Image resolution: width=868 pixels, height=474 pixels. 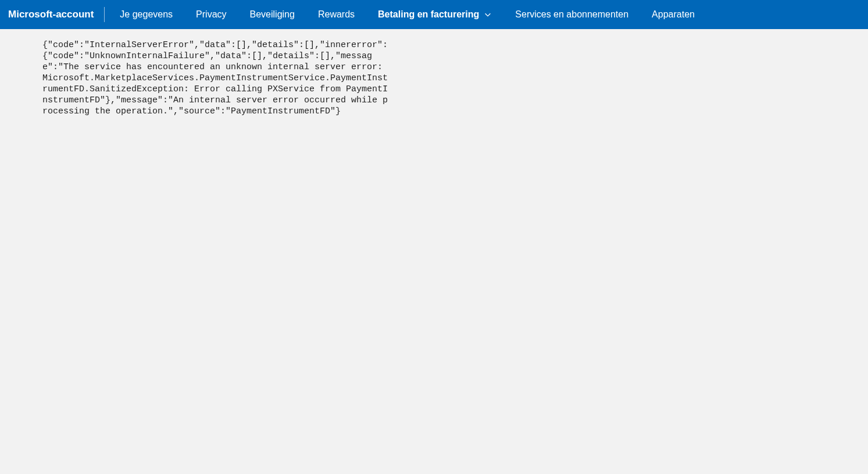 What do you see at coordinates (211, 15) in the screenshot?
I see `nav-item-label: Privacy` at bounding box center [211, 15].